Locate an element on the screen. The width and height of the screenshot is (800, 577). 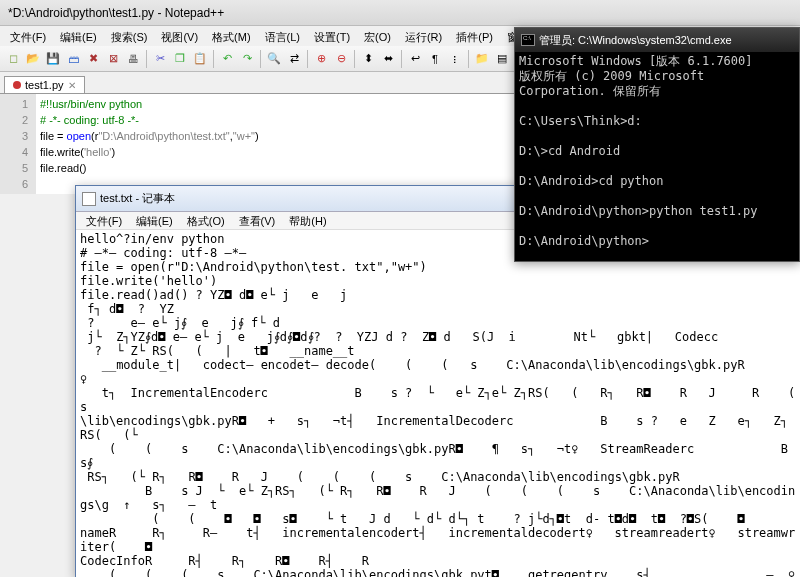
replace-icon: ⇄ is located at coordinates (294, 59).